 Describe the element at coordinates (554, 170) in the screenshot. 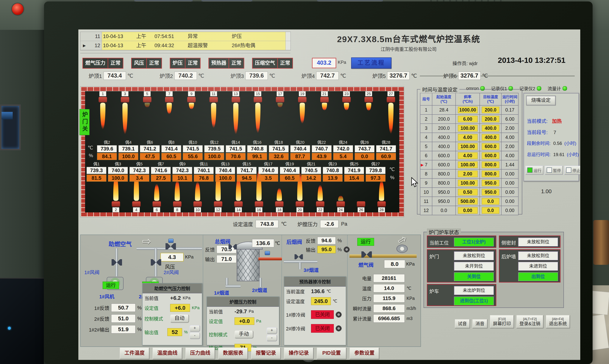

I see `pause-button: 暂停` at that location.